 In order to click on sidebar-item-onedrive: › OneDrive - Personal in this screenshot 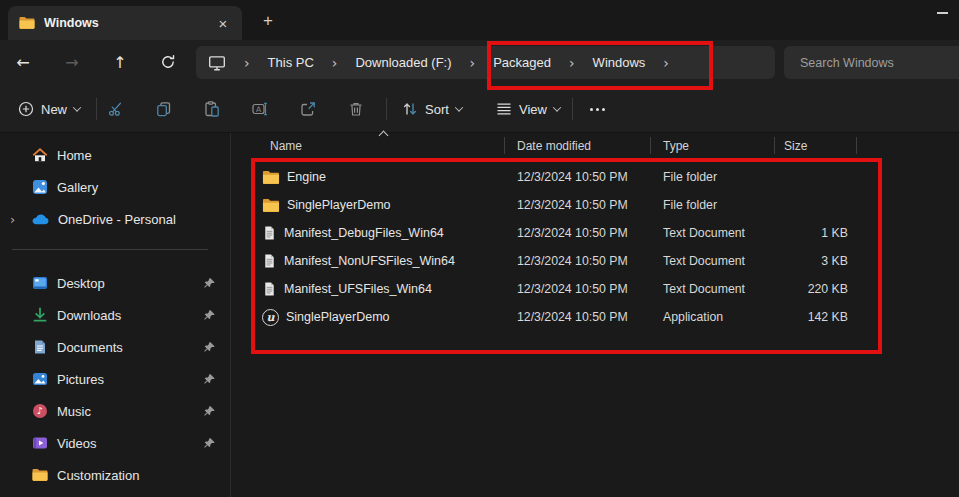, I will do `click(120, 219)`.